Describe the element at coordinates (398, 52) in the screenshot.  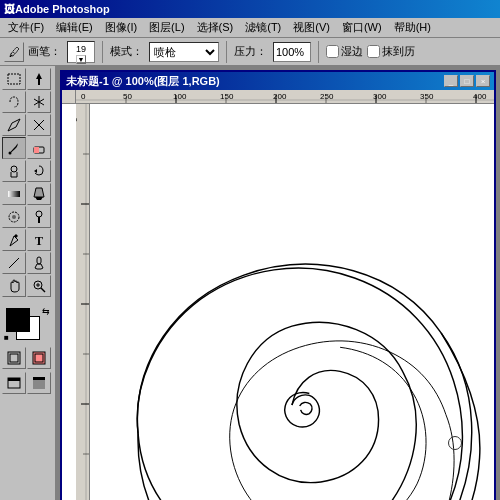
I see `airbrush-text: 抹到历` at that location.